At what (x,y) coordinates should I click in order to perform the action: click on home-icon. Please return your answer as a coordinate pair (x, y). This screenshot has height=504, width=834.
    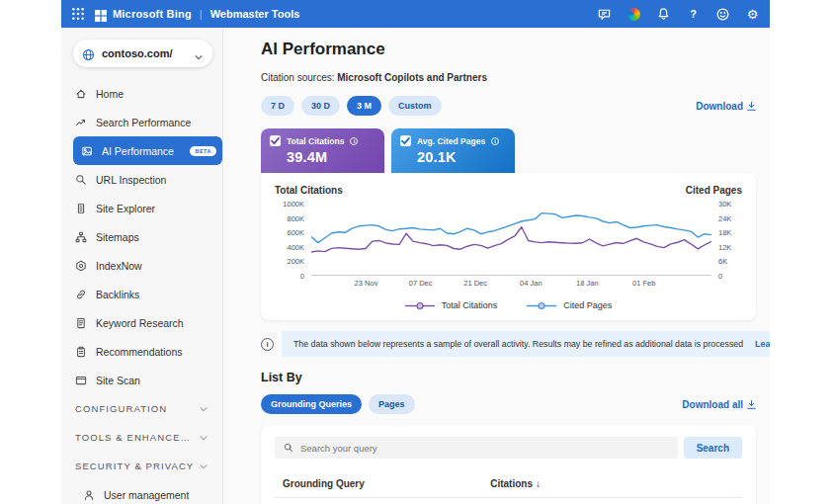
    Looking at the image, I should click on (81, 94).